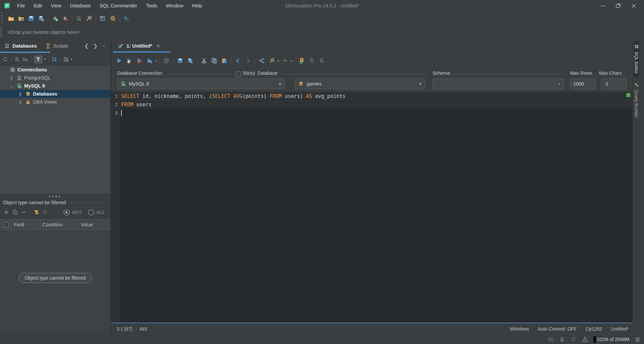  What do you see at coordinates (140, 61) in the screenshot?
I see `execute-buffer-icon` at bounding box center [140, 61].